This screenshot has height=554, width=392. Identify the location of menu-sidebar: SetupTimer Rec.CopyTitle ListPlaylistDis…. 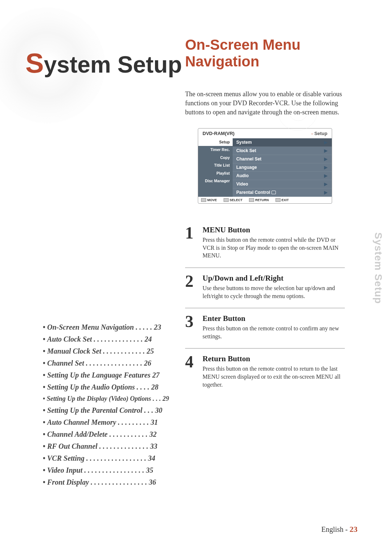
(216, 168).